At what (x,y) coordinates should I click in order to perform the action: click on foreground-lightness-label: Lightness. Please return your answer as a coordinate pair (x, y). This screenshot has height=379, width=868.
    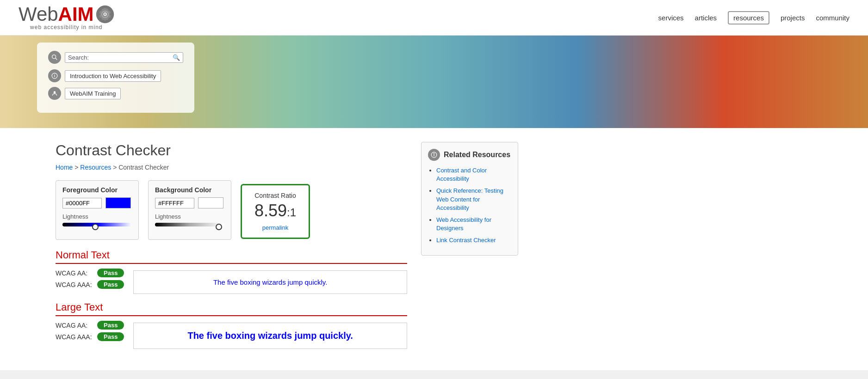
    Looking at the image, I should click on (97, 216).